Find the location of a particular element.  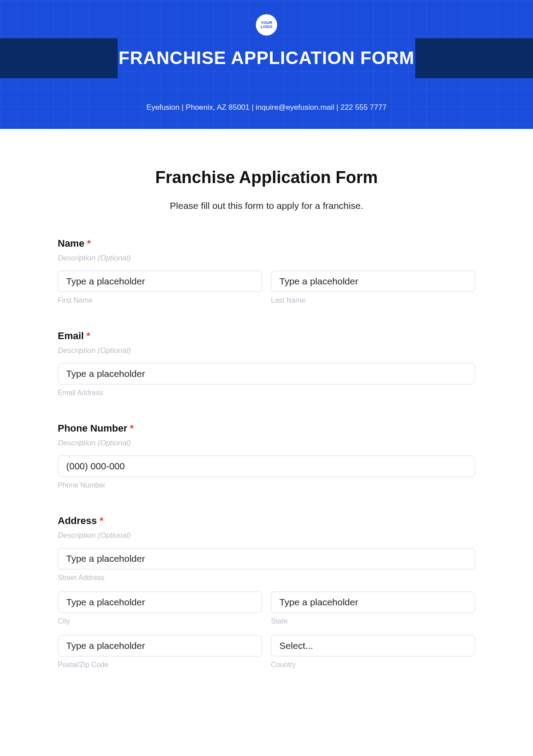

header-title: FRANCHISE APPLICATION FORM is located at coordinates (266, 58).